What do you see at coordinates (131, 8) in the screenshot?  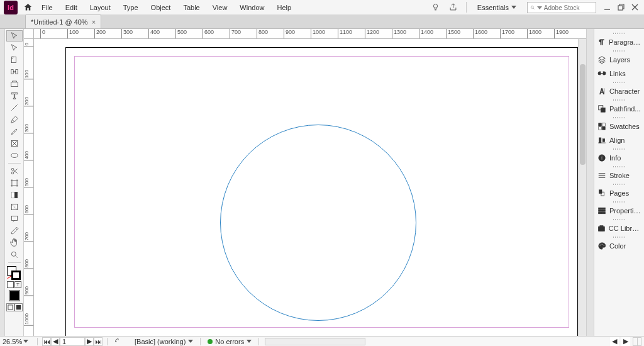 I see `menu-type: Type` at bounding box center [131, 8].